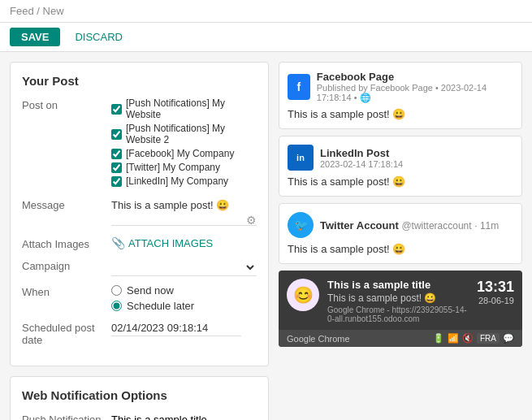 The width and height of the screenshot is (532, 420). I want to click on channel-label-2: [Push Notifications] My Website 2, so click(192, 134).